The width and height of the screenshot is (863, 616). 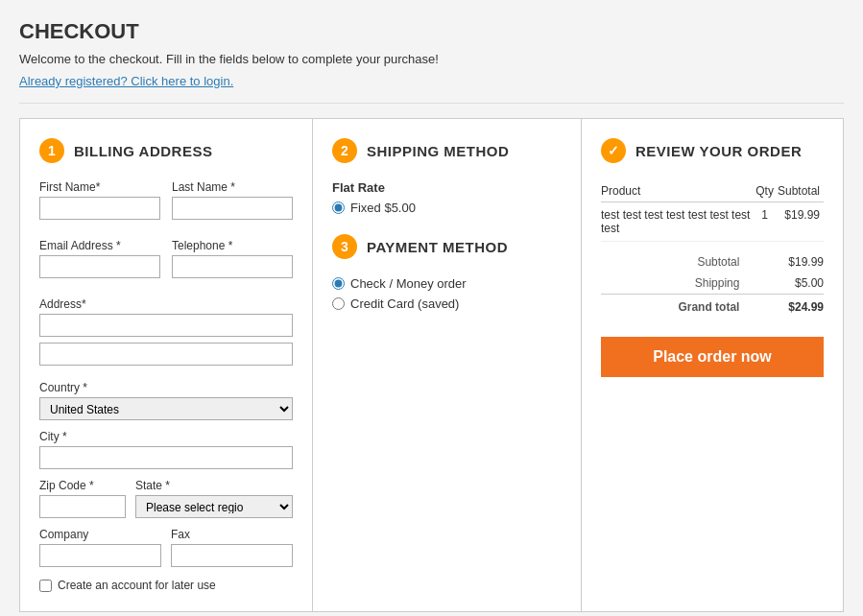 I want to click on country-select: United States, so click(x=166, y=409).